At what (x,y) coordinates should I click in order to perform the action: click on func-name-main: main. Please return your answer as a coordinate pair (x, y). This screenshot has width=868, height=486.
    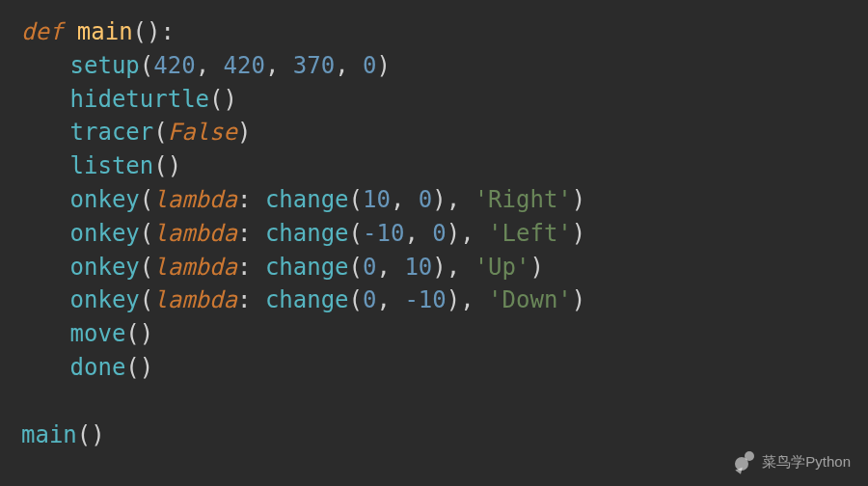
    Looking at the image, I should click on (105, 32).